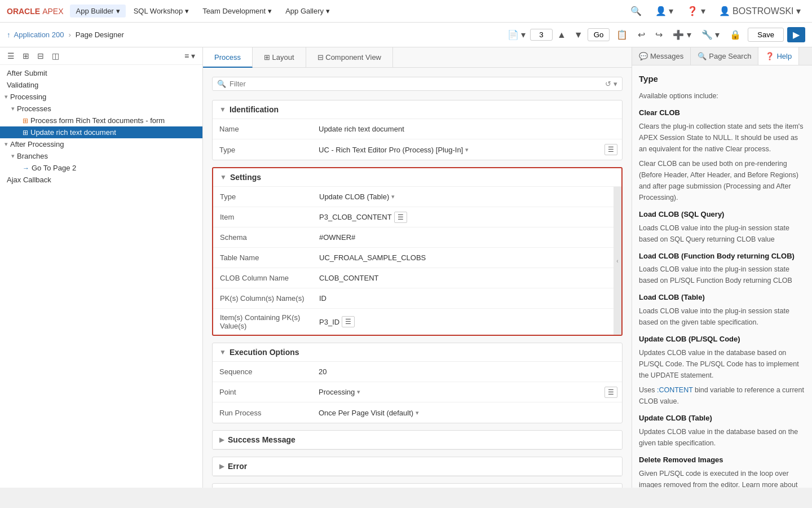 The width and height of the screenshot is (812, 508). What do you see at coordinates (464, 196) in the screenshot?
I see `settings-type-select: Update CLOB (Table) ▾` at bounding box center [464, 196].